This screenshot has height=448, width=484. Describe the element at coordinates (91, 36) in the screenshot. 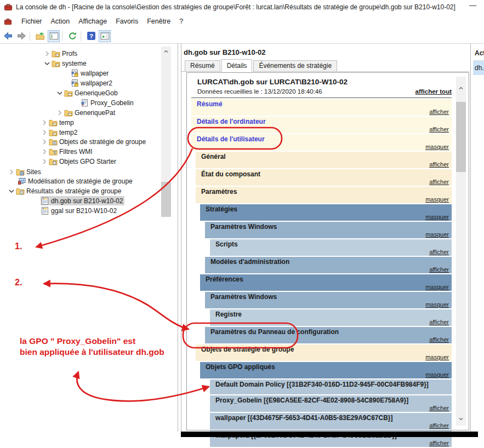

I see `help-icon: ?` at that location.